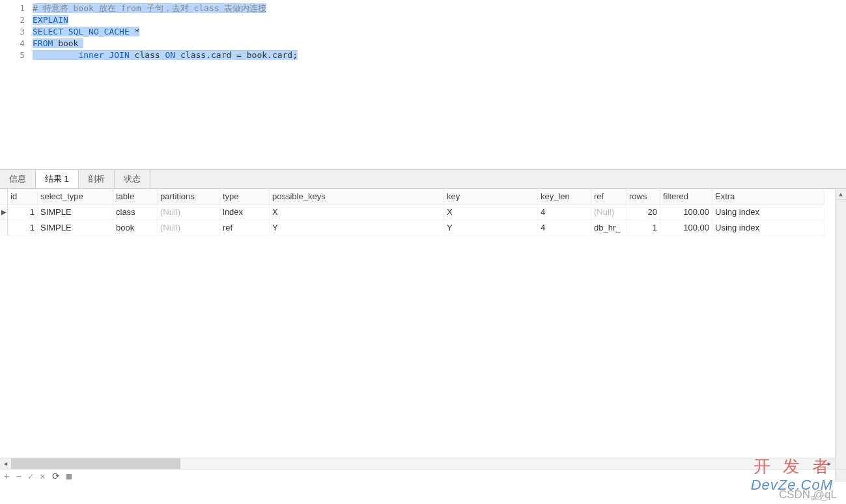 The width and height of the screenshot is (846, 504). I want to click on tab-result-1: 结果 1, so click(57, 179).